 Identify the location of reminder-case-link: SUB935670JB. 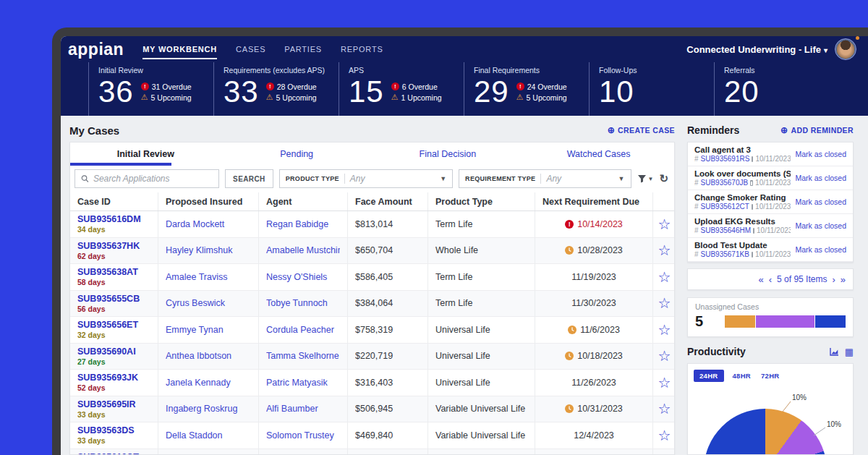
(725, 182).